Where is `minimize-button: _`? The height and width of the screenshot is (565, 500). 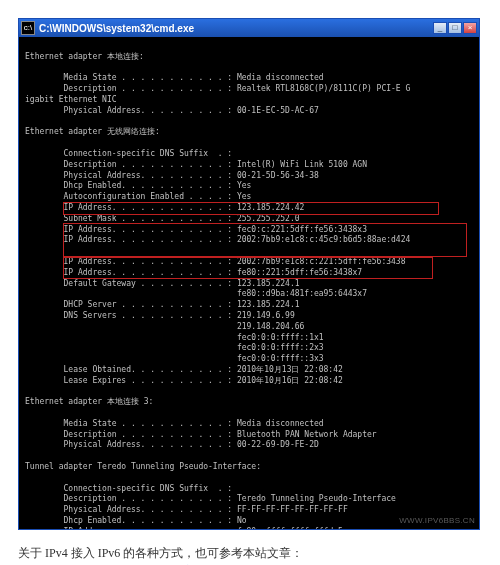
minimize-button: _ is located at coordinates (440, 28).